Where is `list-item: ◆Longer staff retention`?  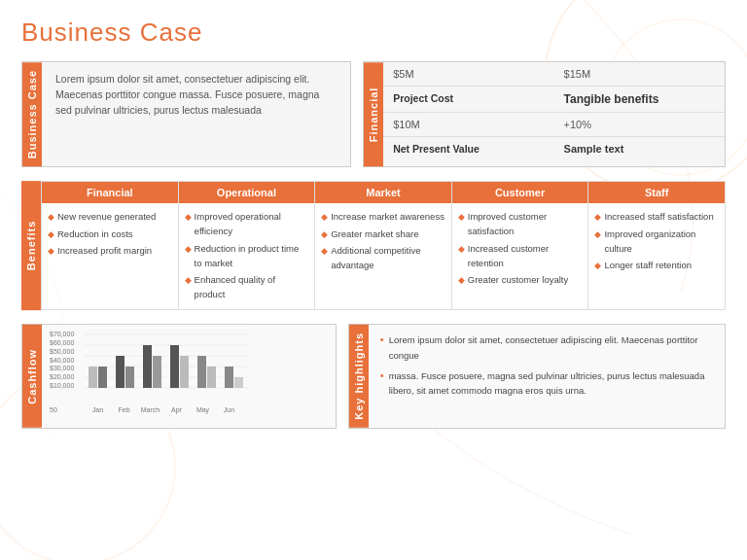
list-item: ◆Longer staff retention is located at coordinates (657, 264).